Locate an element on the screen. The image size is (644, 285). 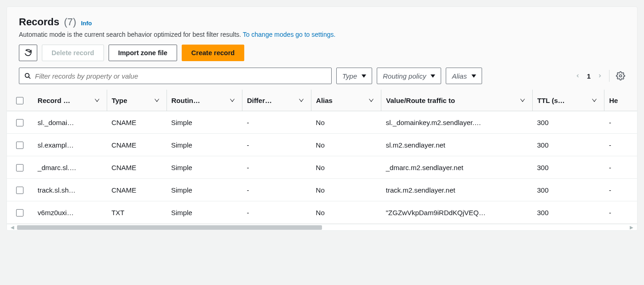
col-type: Type is located at coordinates (137, 100).